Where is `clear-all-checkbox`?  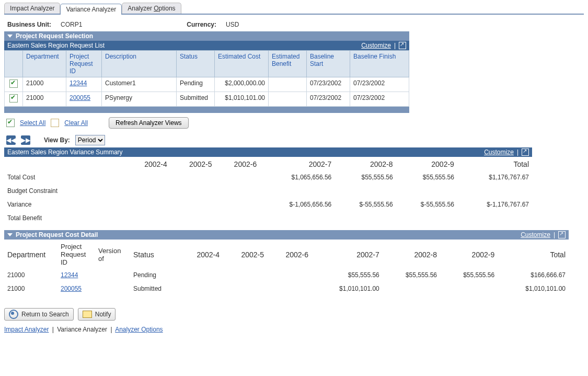
clear-all-checkbox is located at coordinates (55, 123).